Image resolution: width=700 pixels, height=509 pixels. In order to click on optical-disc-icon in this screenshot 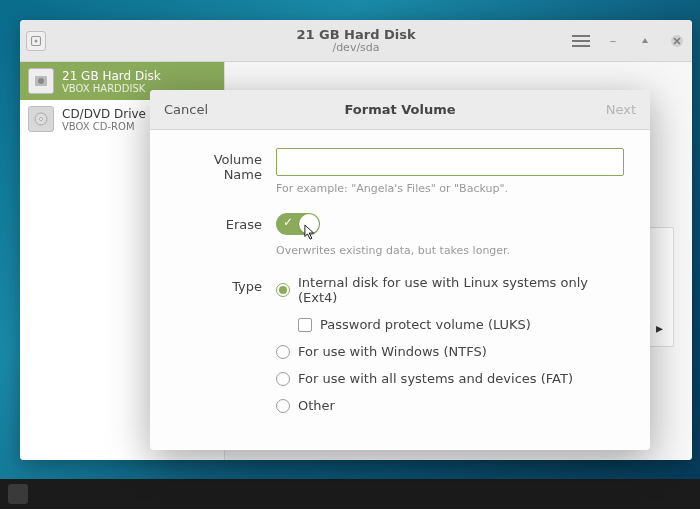, I will do `click(41, 119)`.